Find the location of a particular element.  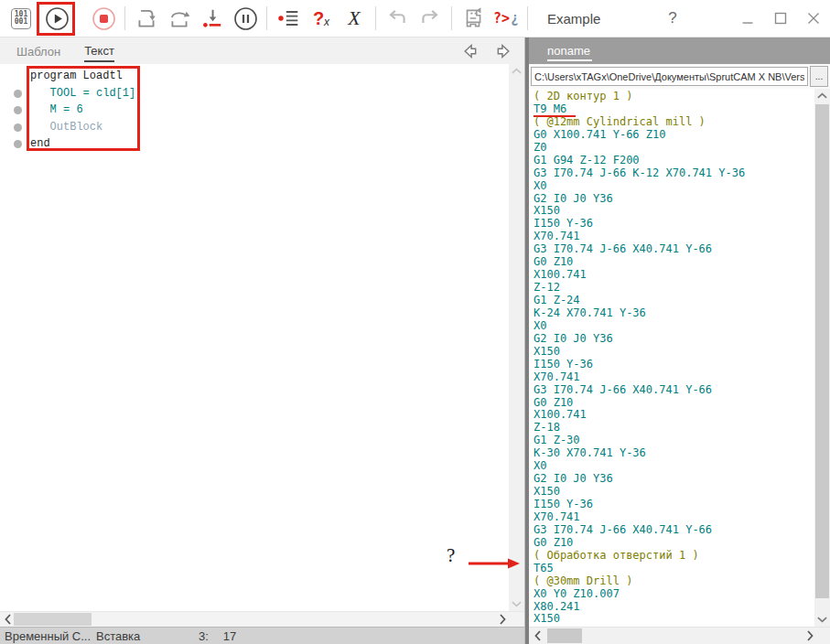

gcode-line: K-24 X70.741 Y-36 is located at coordinates (672, 314).